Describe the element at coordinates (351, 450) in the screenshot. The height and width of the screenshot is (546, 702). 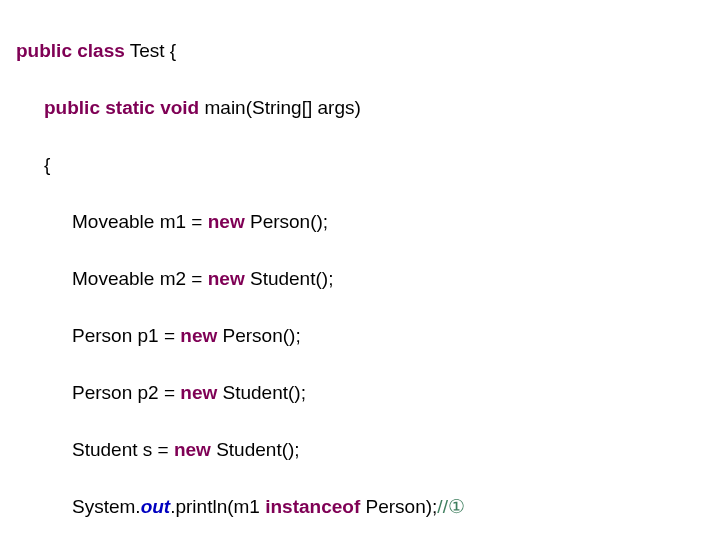
I see `code-line: Student s = new Student();` at that location.